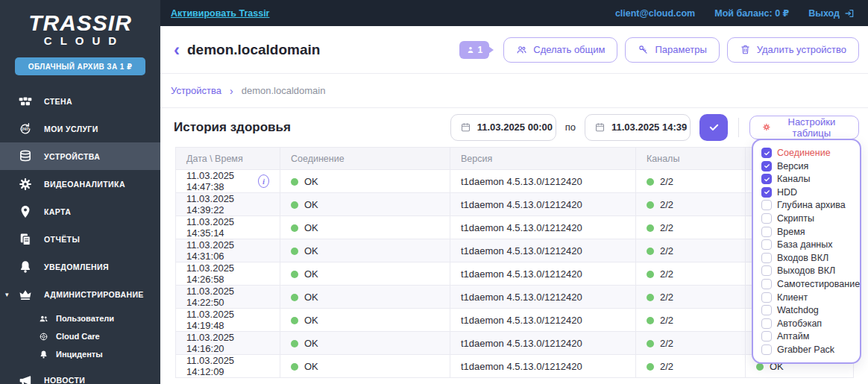 The width and height of the screenshot is (868, 384). Describe the element at coordinates (228, 159) in the screenshot. I see `column-header: Дата \ Время` at that location.